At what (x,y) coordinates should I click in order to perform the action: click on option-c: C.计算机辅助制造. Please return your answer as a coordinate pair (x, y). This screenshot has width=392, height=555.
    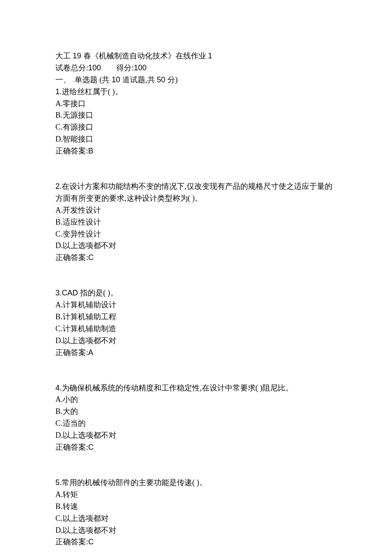
    Looking at the image, I should click on (196, 329).